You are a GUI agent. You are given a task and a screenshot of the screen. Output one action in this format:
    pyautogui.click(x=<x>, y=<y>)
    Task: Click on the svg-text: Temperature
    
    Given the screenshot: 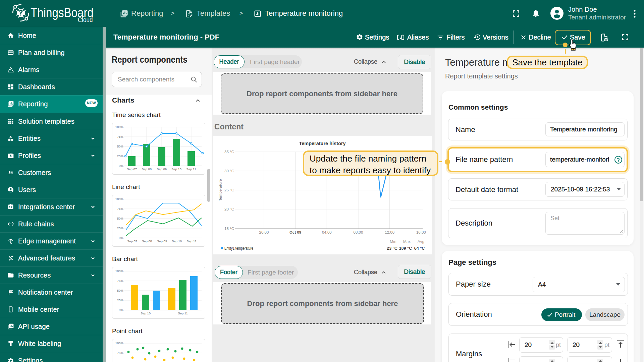 What is the action you would take?
    pyautogui.click(x=220, y=190)
    